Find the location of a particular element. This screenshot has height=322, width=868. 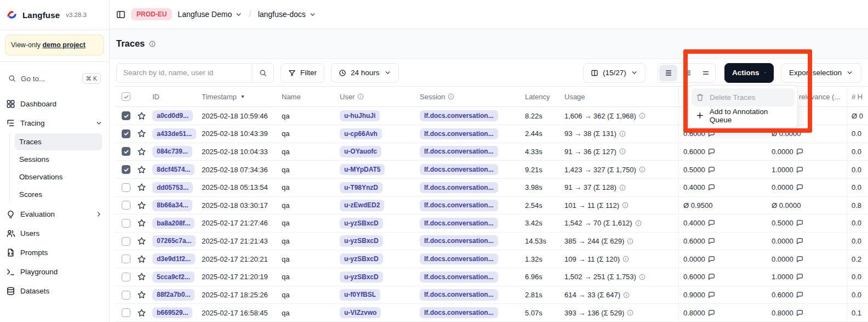

col-header-latency: Latency is located at coordinates (542, 97).